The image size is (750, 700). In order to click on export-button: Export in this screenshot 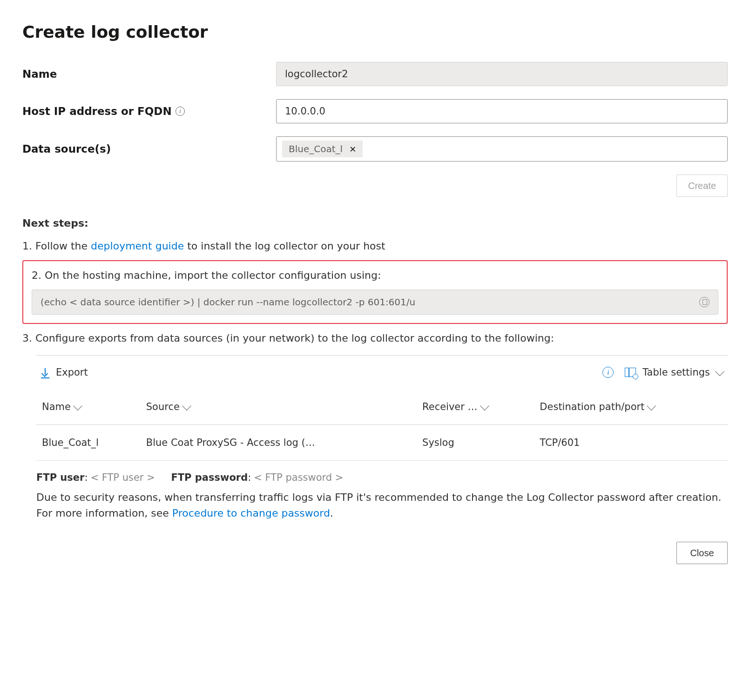, I will do `click(64, 372)`.